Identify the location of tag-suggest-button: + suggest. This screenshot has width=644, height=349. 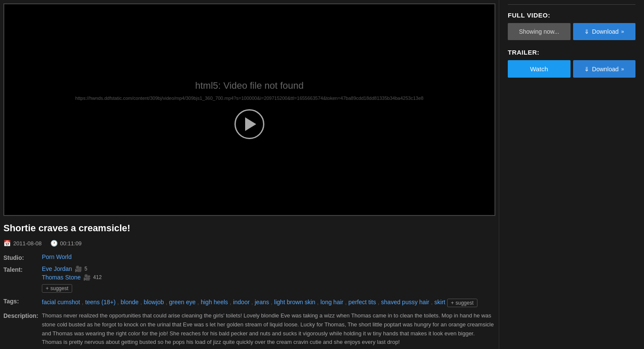
(462, 303).